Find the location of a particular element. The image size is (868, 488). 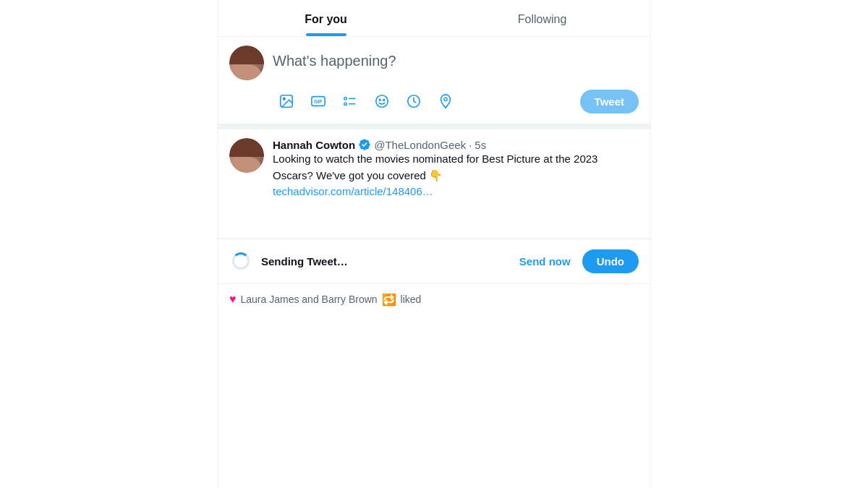

compose-top: What's happening? is located at coordinates (434, 63).